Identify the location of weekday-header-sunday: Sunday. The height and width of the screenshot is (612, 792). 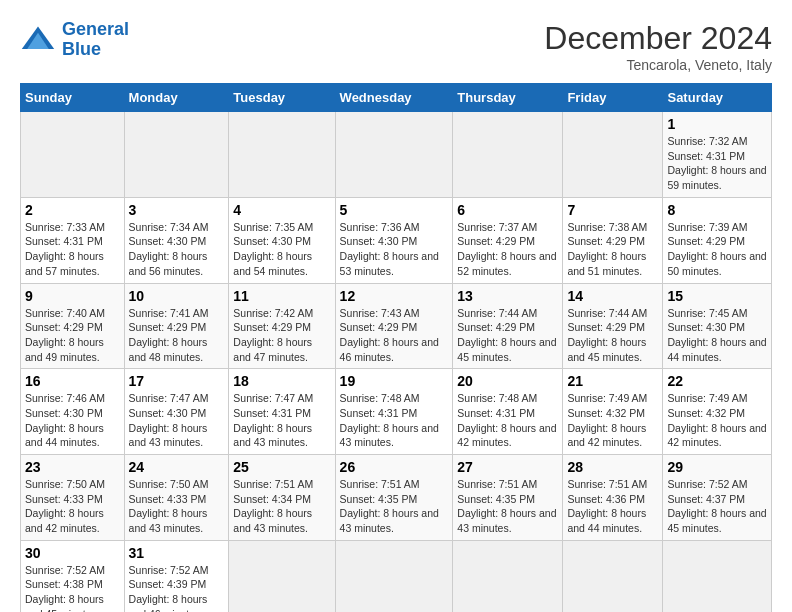
(73, 98).